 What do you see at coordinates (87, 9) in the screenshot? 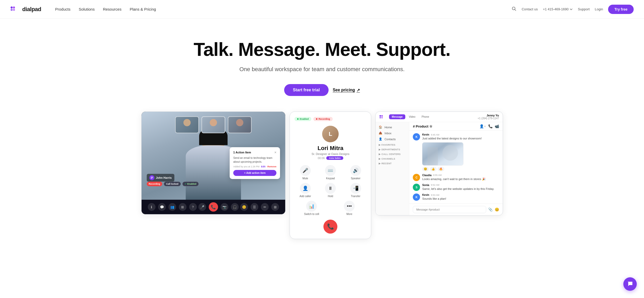
I see `nav-solutions: Solutions` at bounding box center [87, 9].